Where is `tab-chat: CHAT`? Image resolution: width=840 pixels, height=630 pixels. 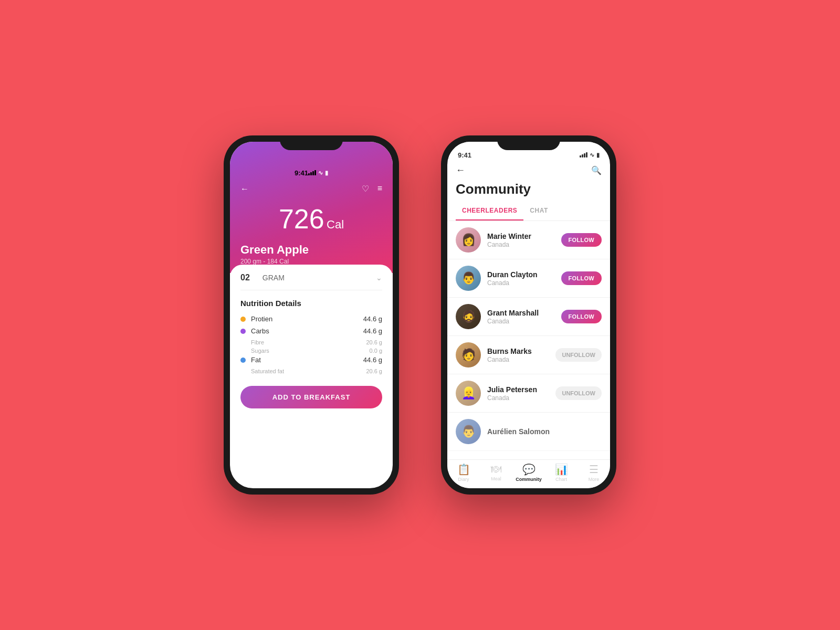 tab-chat: CHAT is located at coordinates (539, 212).